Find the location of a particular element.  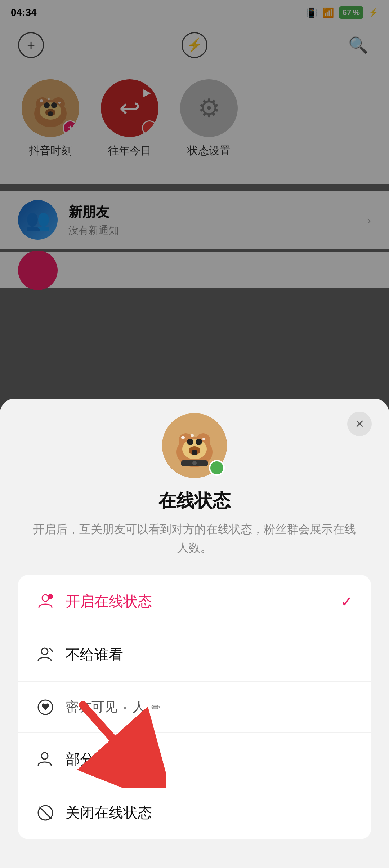

modal-desc-text: 开启后，互关朋友可以看到对方的在线状态，粉丝群会展示在线人数。 is located at coordinates (194, 539).